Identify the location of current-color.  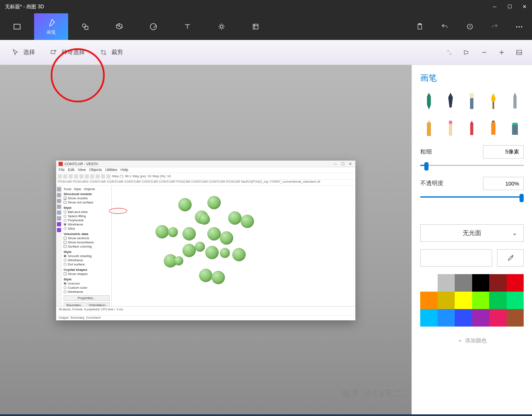
(456, 258).